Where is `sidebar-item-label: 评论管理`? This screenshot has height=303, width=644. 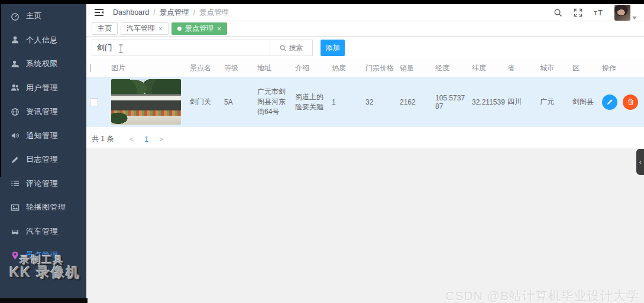 sidebar-item-label: 评论管理 is located at coordinates (42, 184).